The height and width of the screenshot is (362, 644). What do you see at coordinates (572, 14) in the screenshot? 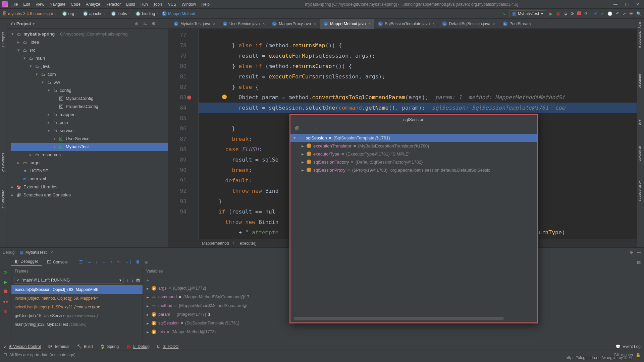
I see `profile-icon: ⟳` at bounding box center [572, 14].